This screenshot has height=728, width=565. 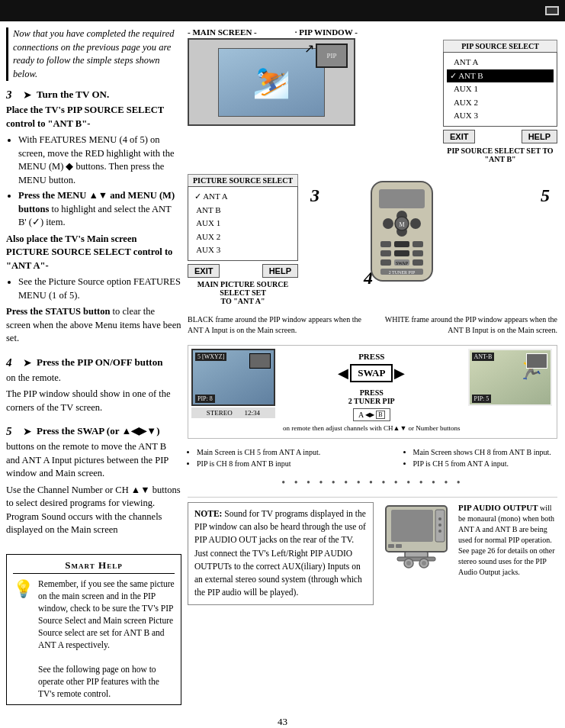 I want to click on pip-audio-output-box: PIP AUDIO OUTPUT will be monaural (mono)…, so click(x=508, y=540).